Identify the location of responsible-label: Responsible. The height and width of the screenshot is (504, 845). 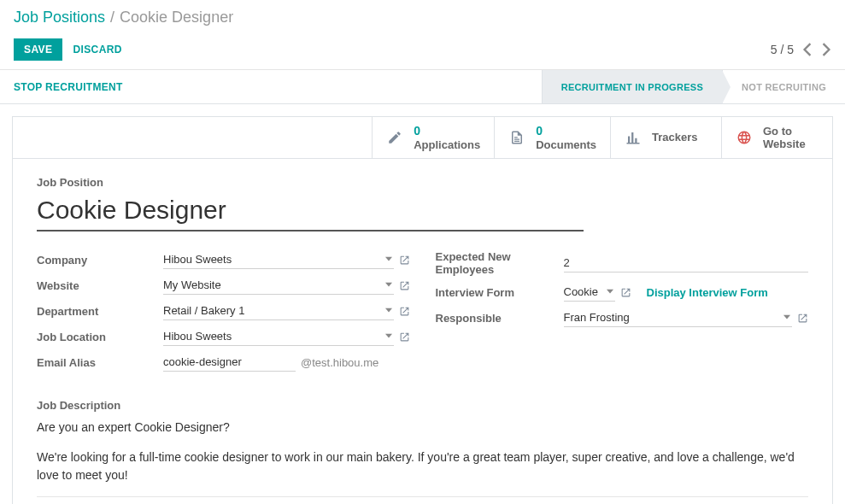
(500, 318).